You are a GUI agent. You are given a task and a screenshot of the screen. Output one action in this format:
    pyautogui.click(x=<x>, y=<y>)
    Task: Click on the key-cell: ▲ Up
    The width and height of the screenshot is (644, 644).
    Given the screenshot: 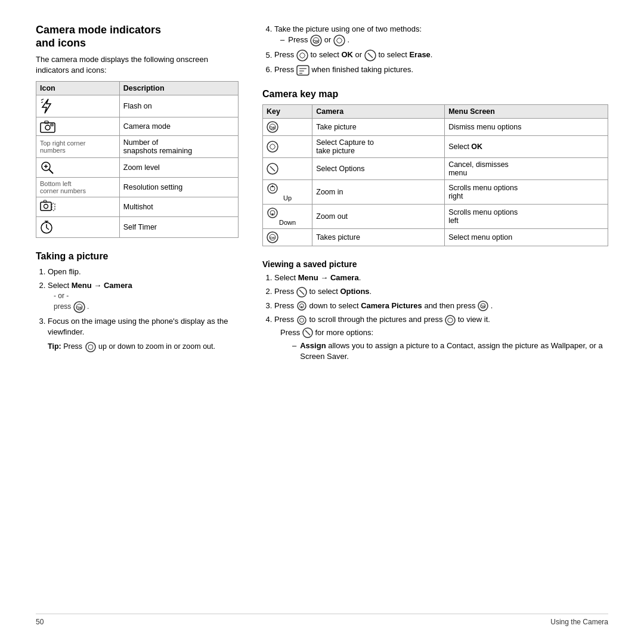 What is the action you would take?
    pyautogui.click(x=287, y=192)
    